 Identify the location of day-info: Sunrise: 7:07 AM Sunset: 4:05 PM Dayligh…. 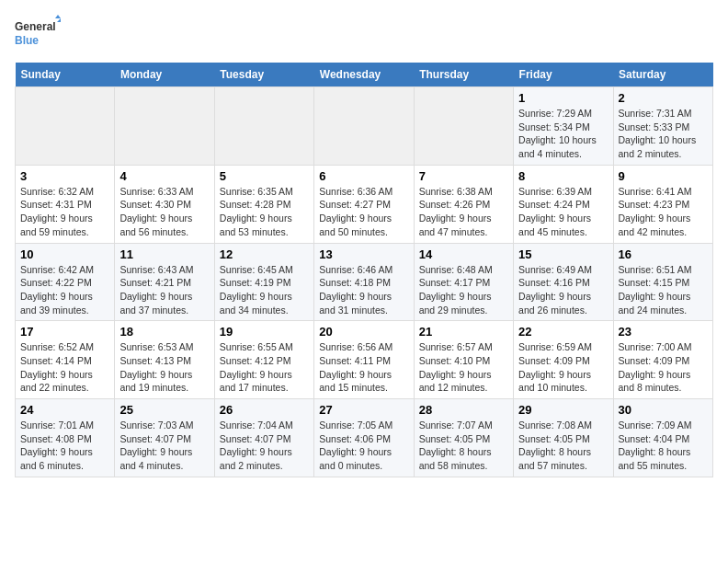
(463, 445).